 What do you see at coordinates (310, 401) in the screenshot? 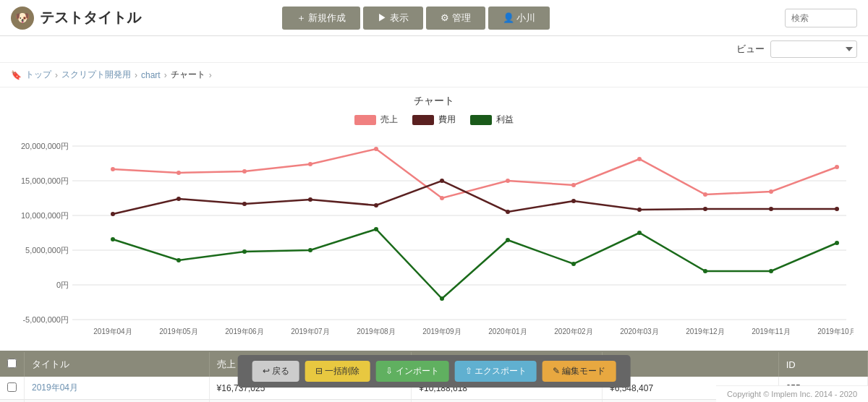
I see `row-sales-1: ¥16,069,797` at bounding box center [310, 401].